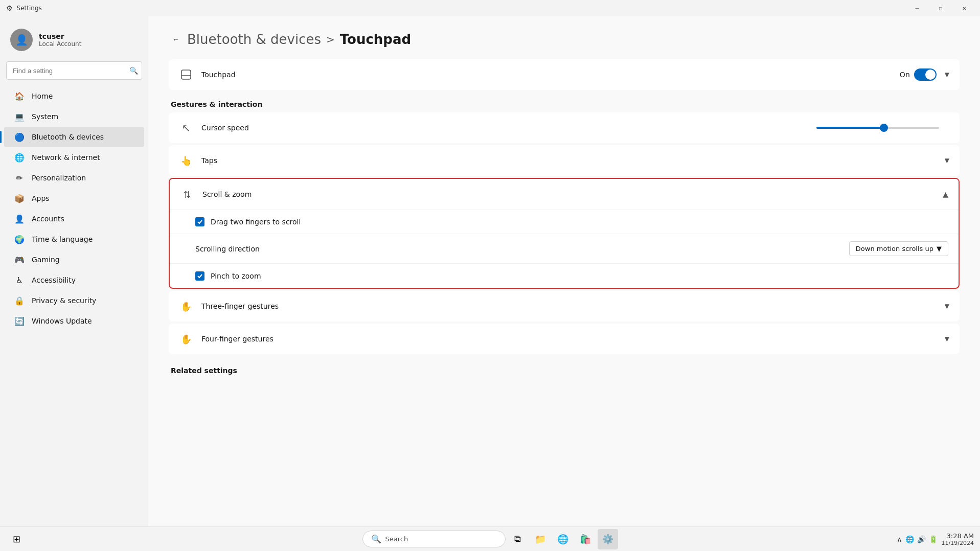  What do you see at coordinates (186, 306) in the screenshot?
I see `three-finger-icon: ✋` at bounding box center [186, 306].